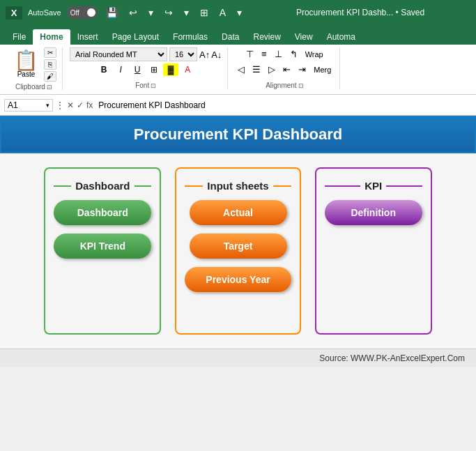  What do you see at coordinates (146, 70) in the screenshot?
I see `font-row-2: B I U ⊞ ▓ A` at bounding box center [146, 70].